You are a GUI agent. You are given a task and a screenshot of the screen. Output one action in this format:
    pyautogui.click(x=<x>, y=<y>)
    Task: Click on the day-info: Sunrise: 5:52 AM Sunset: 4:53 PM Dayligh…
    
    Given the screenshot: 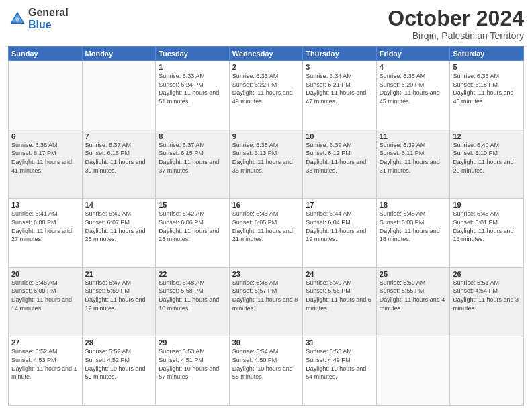 What is the action you would take?
    pyautogui.click(x=46, y=364)
    